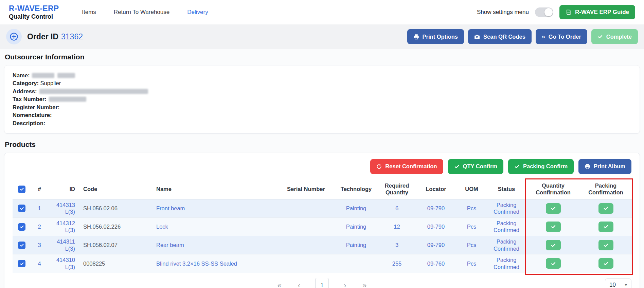  Describe the element at coordinates (115, 264) in the screenshot. I see `cell-code: 0008225` at that location.